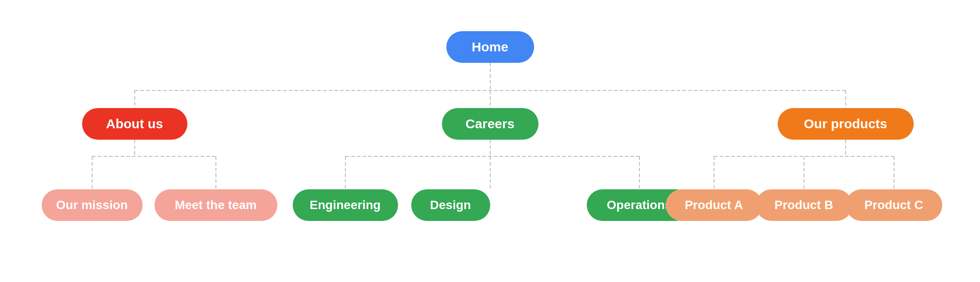 The width and height of the screenshot is (980, 282). What do you see at coordinates (894, 205) in the screenshot?
I see `node-product-c-label: Product C` at bounding box center [894, 205].